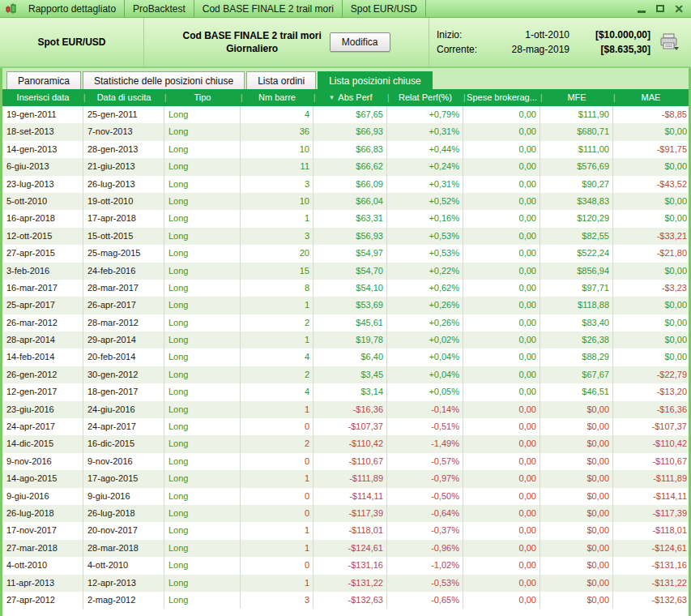  Describe the element at coordinates (651, 149) in the screenshot. I see `cell-mae: -$91,75` at that location.